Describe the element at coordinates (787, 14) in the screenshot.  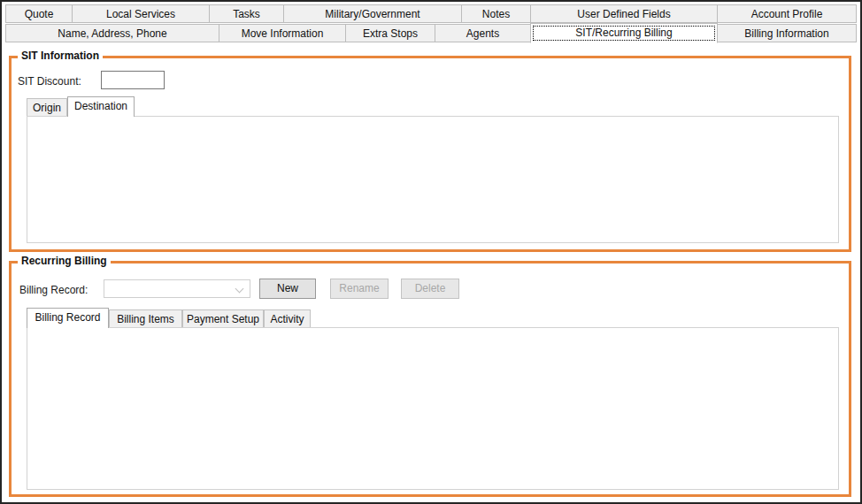
I see `tab-account-profile: Account Profile` at that location.